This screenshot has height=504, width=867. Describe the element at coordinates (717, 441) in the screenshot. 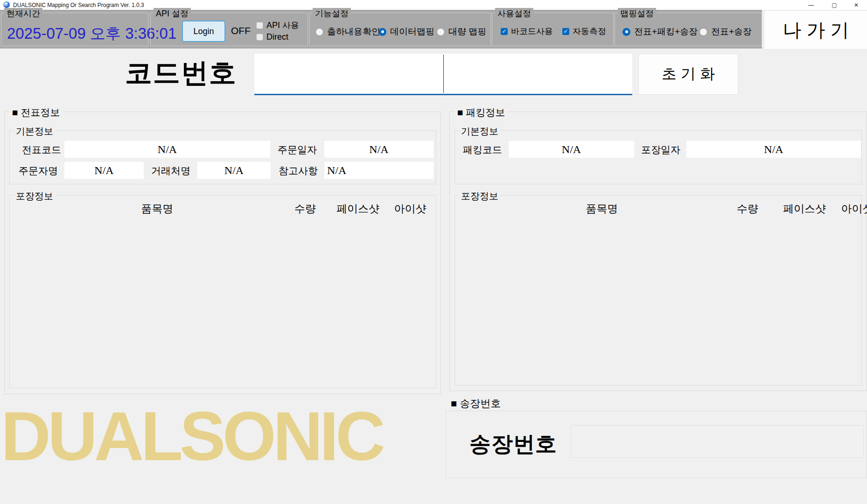

I see `invoice-number-input` at that location.